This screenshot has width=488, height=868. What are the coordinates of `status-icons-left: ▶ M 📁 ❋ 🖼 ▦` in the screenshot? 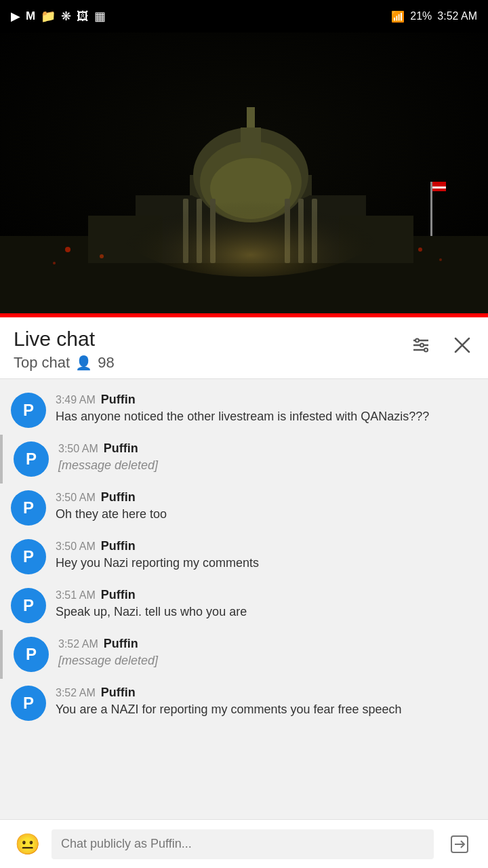 It's located at (58, 16).